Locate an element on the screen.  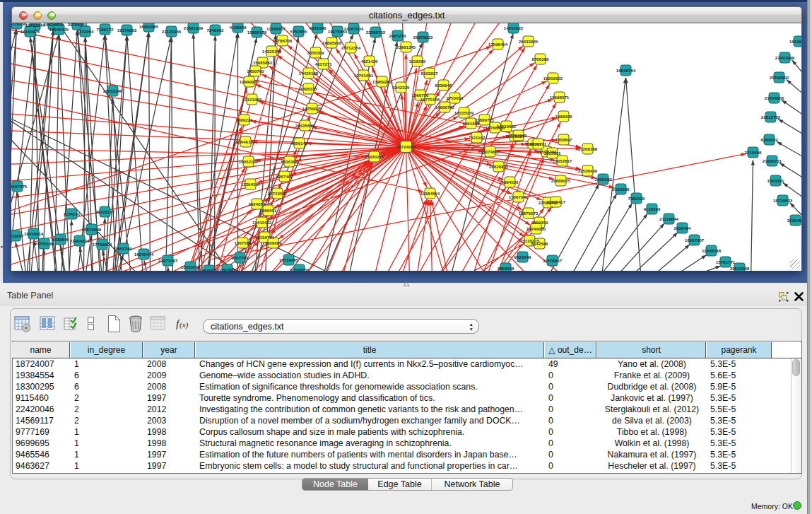
svg-text: 14335349 is located at coordinates (272, 51).